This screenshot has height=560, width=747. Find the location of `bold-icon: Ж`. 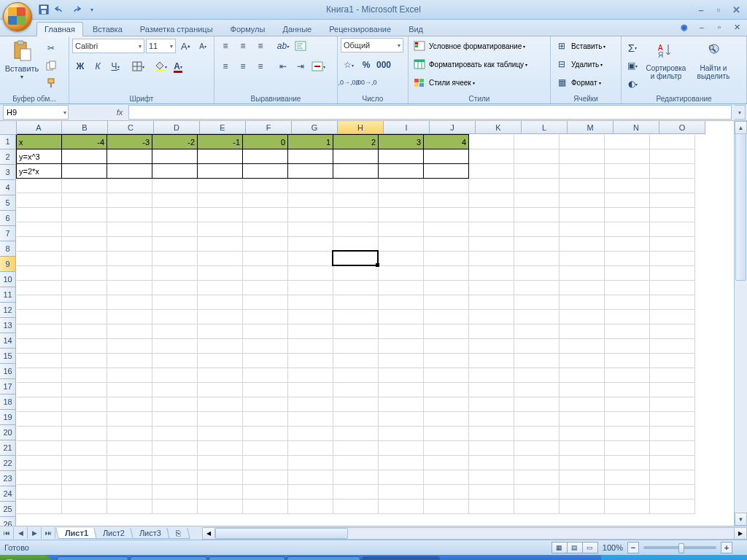

bold-icon: Ж is located at coordinates (80, 66).